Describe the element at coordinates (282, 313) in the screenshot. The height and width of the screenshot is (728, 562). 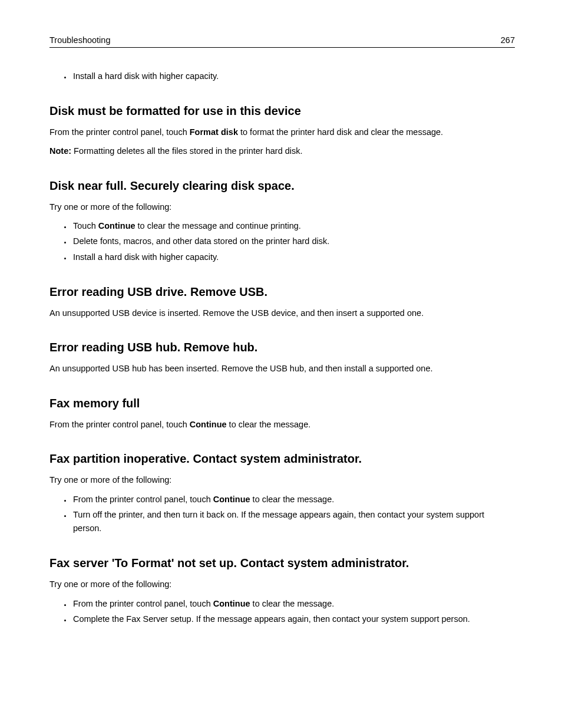
I see `body-text: An unsupported USB device is inserted. R…` at that location.